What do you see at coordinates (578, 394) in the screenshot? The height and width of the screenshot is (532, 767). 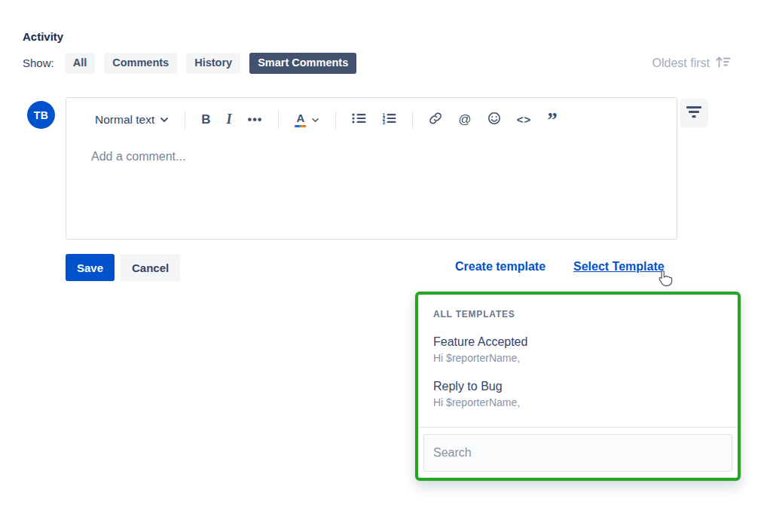 I see `template-item-reply-to-bug: Reply to Bug Hi $reporterName,` at bounding box center [578, 394].